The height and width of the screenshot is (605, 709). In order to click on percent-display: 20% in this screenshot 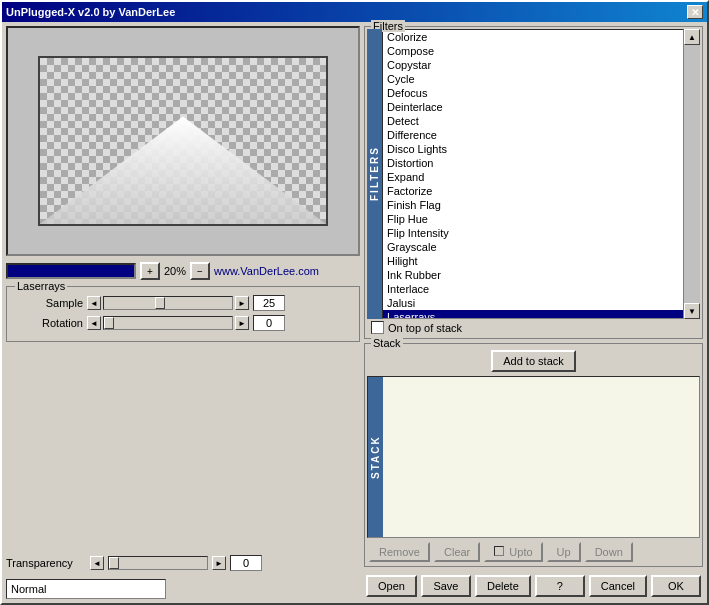, I will do `click(175, 271)`.